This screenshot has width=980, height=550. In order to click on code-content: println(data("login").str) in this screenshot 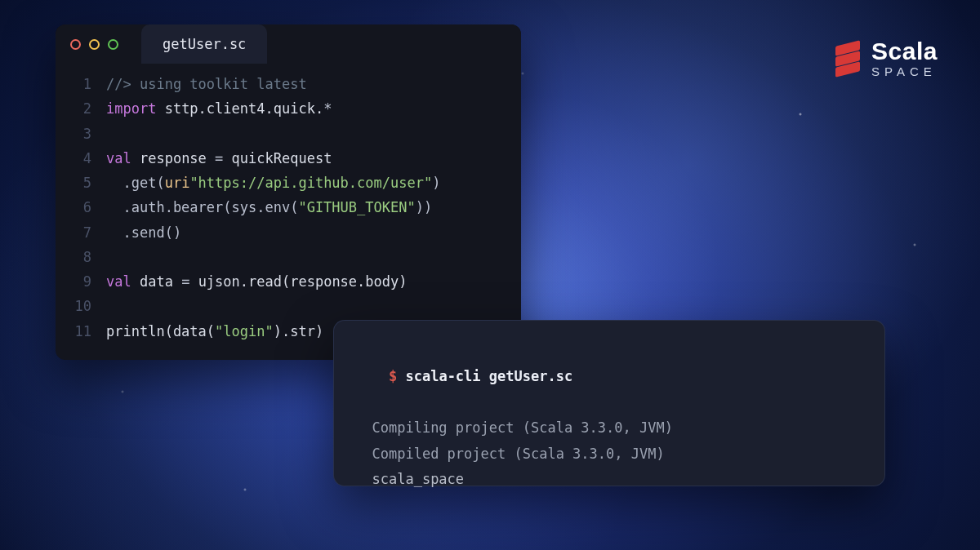, I will do `click(215, 331)`.